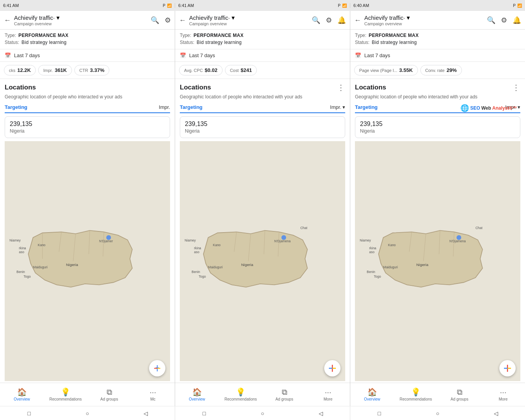 The image size is (525, 420). Describe the element at coordinates (22, 394) in the screenshot. I see `nav-overview-1: 🏠 Overview` at that location.